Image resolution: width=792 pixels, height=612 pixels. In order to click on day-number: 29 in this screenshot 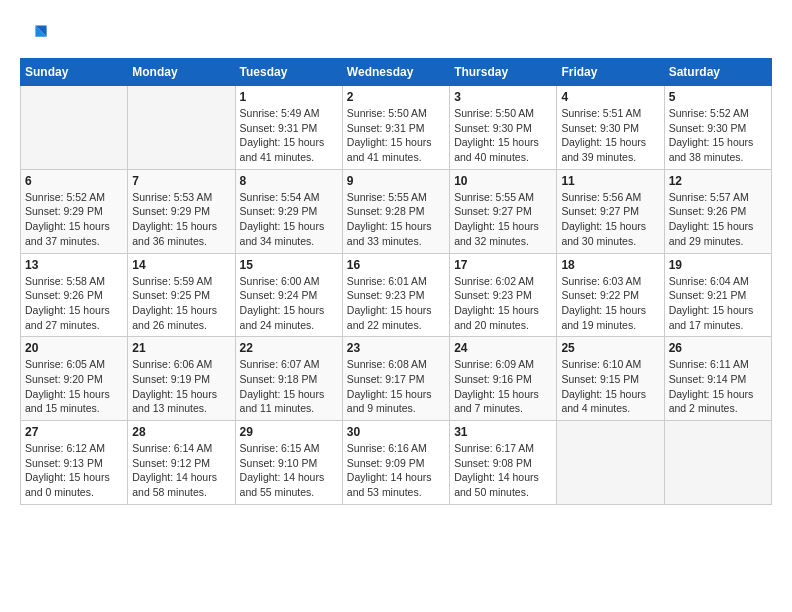, I will do `click(289, 432)`.